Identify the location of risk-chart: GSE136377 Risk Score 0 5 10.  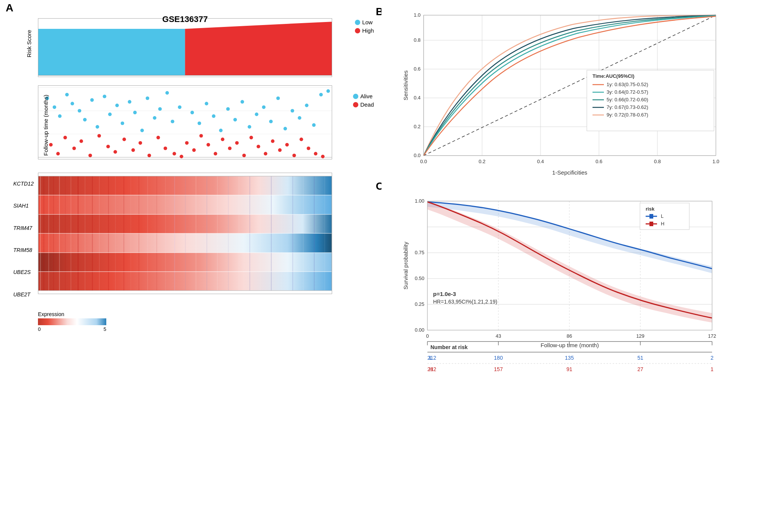
(185, 44).